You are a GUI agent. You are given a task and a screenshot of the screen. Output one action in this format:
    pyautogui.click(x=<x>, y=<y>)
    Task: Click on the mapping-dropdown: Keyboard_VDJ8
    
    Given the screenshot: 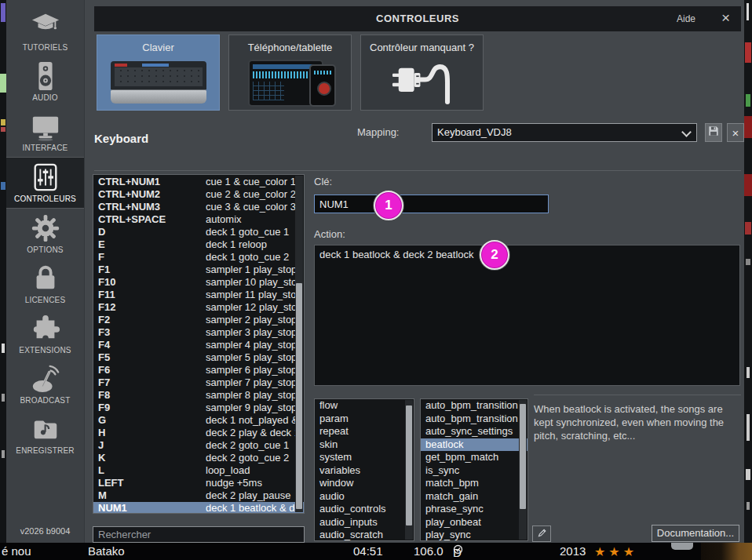 What is the action you would take?
    pyautogui.click(x=564, y=133)
    